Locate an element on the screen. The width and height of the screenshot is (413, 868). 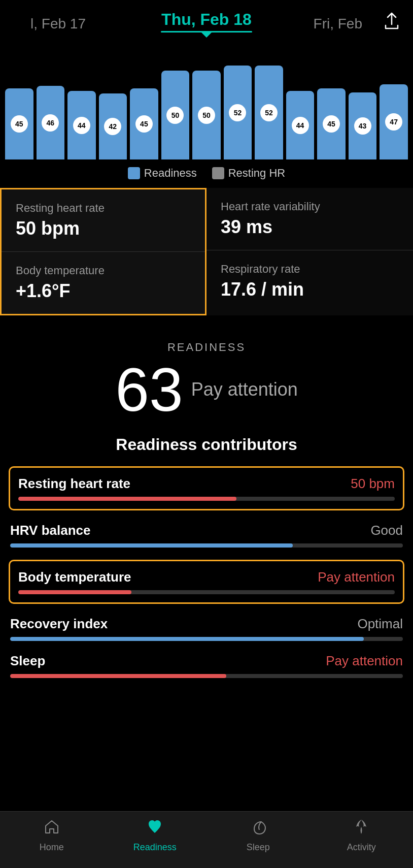
contributor-body-temp-value: Pay attention is located at coordinates (356, 577).